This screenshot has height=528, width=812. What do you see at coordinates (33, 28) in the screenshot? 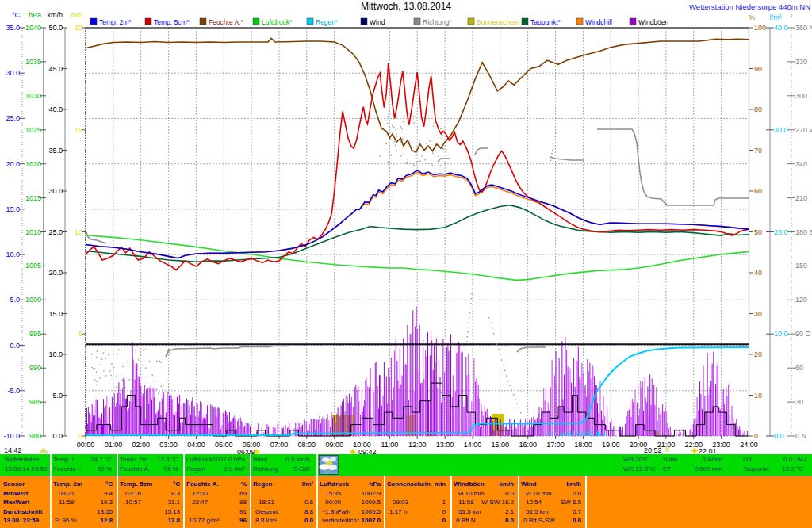
I see `svg-text: 1040` at bounding box center [33, 28].